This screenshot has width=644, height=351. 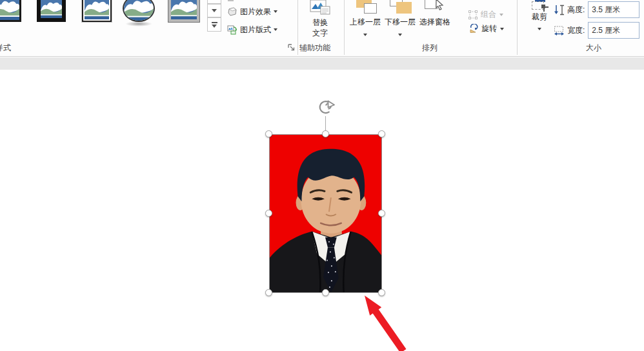 What do you see at coordinates (232, 12) in the screenshot?
I see `picture-effects-icon` at bounding box center [232, 12].